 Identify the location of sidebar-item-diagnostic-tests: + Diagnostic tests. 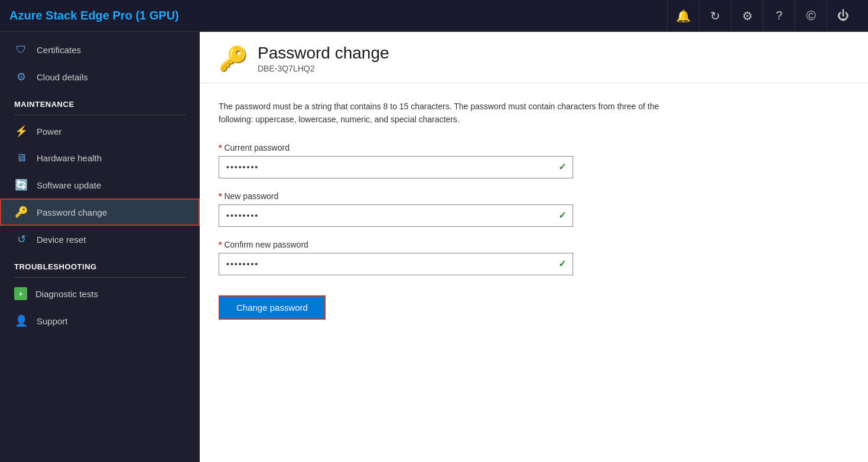
(100, 294).